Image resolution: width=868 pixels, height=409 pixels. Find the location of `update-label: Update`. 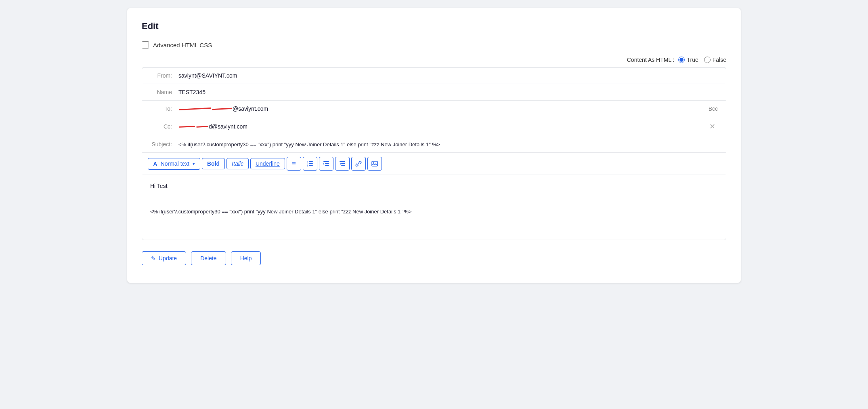

update-label: Update is located at coordinates (168, 258).